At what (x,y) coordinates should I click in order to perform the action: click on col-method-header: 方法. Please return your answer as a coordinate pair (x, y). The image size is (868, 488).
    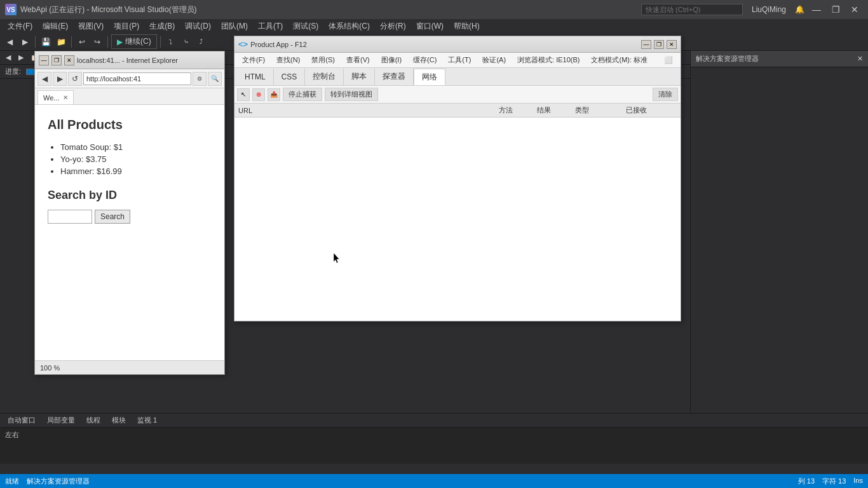
    Looking at the image, I should click on (518, 111).